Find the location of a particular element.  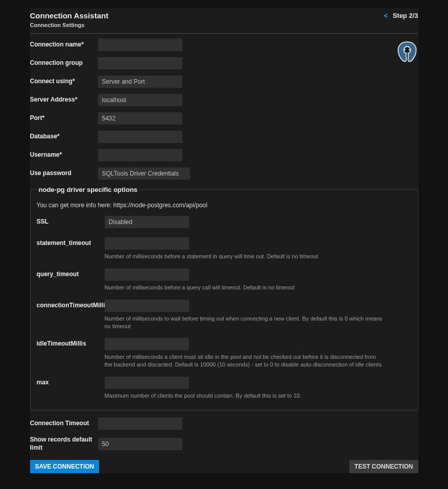

section-subtitle: Connection Settings is located at coordinates (224, 28).